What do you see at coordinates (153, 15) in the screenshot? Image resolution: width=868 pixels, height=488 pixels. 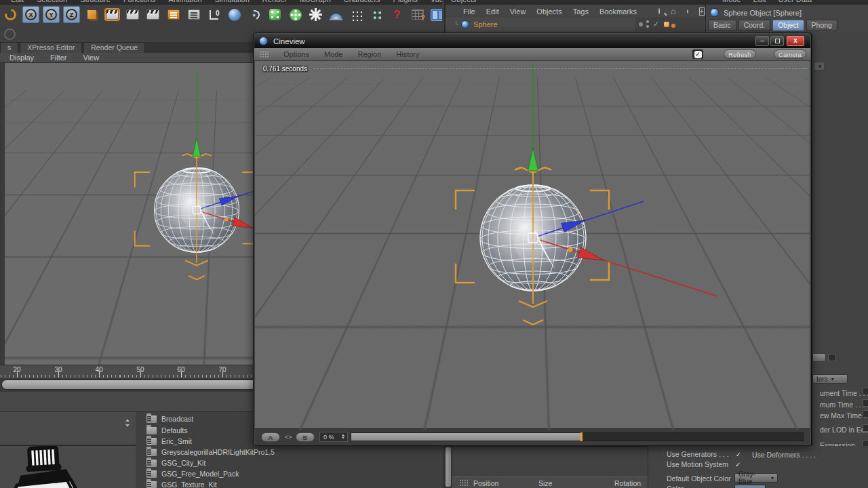 I see `render-picture-viewer-button` at bounding box center [153, 15].